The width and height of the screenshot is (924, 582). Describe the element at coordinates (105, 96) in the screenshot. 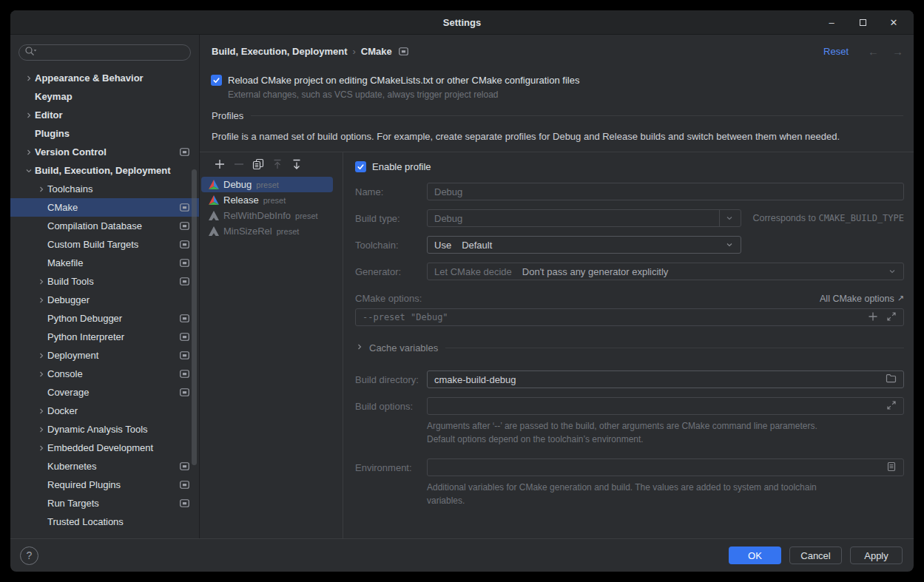

I see `sidebar-item-keymap: Keymap` at that location.